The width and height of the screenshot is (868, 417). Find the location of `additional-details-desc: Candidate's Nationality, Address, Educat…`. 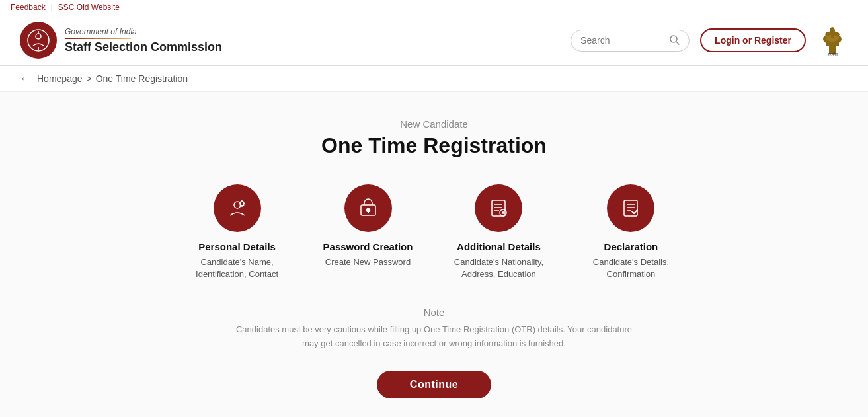

additional-details-desc: Candidate's Nationality, Address, Educat… is located at coordinates (498, 268).